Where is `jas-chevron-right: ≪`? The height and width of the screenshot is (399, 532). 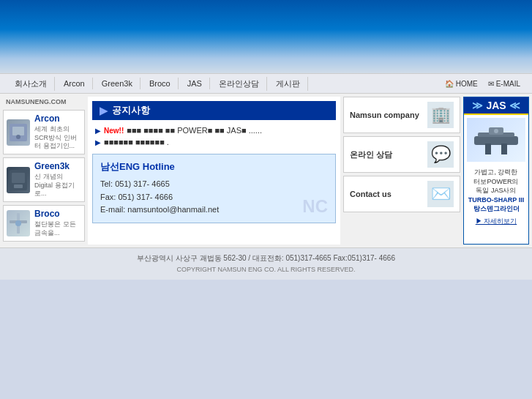 jas-chevron-right: ≪ is located at coordinates (515, 105).